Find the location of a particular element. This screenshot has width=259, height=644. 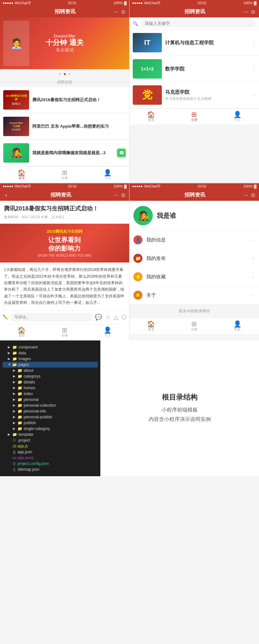

category-item-it: IT 计算机与信息工程学院 › is located at coordinates (194, 43).